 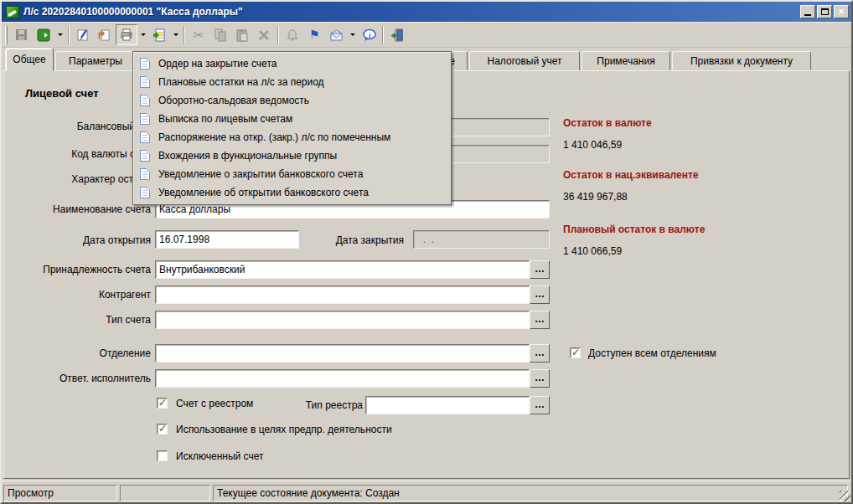 I want to click on reports-button, so click(x=159, y=35).